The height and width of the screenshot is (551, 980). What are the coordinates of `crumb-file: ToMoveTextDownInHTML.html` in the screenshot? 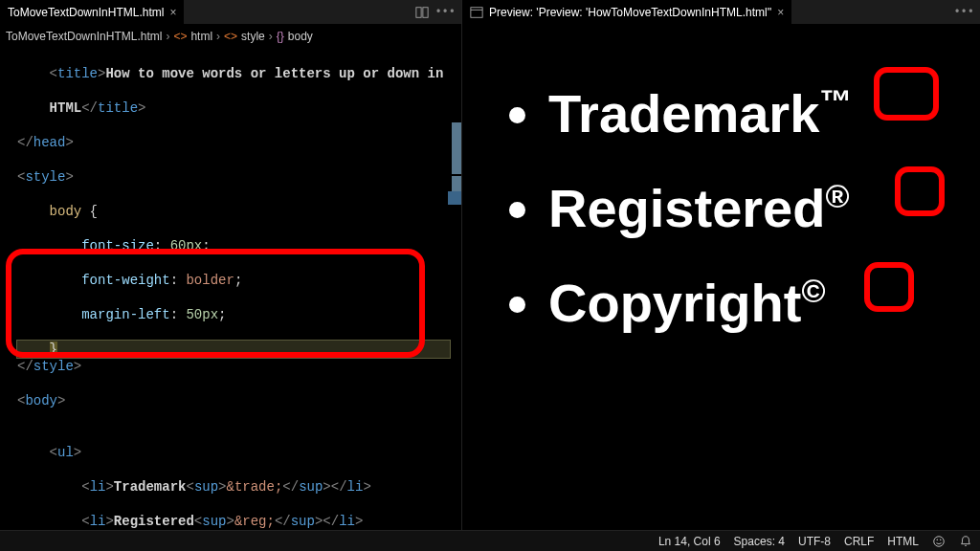 It's located at (84, 36).